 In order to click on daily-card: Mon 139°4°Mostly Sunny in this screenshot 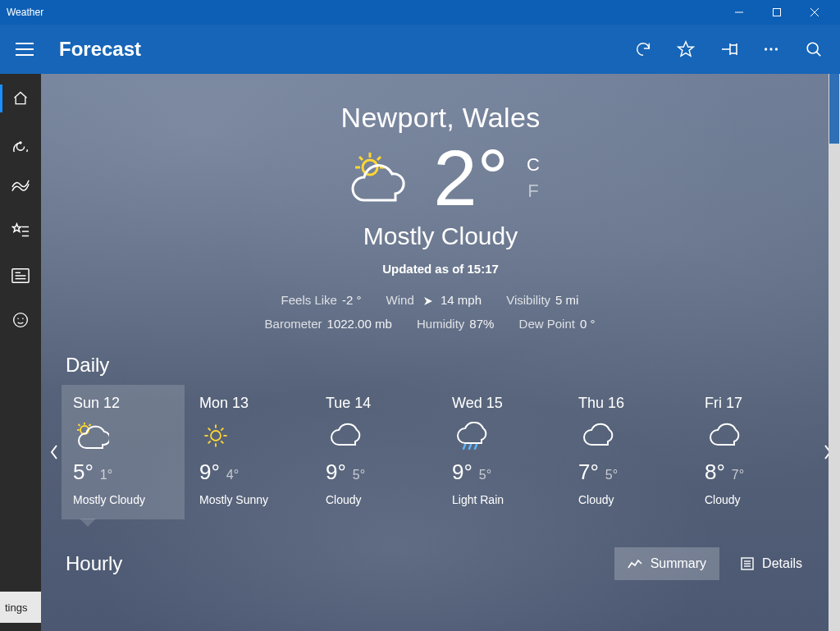, I will do `click(249, 452)`.